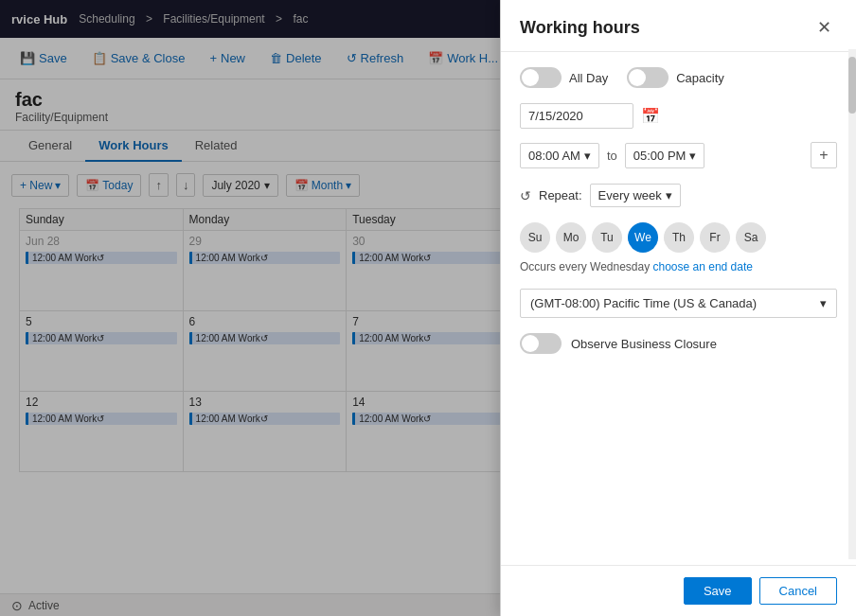 This screenshot has height=616, width=856. What do you see at coordinates (587, 155) in the screenshot?
I see `time-from-chevron: ▾` at bounding box center [587, 155].